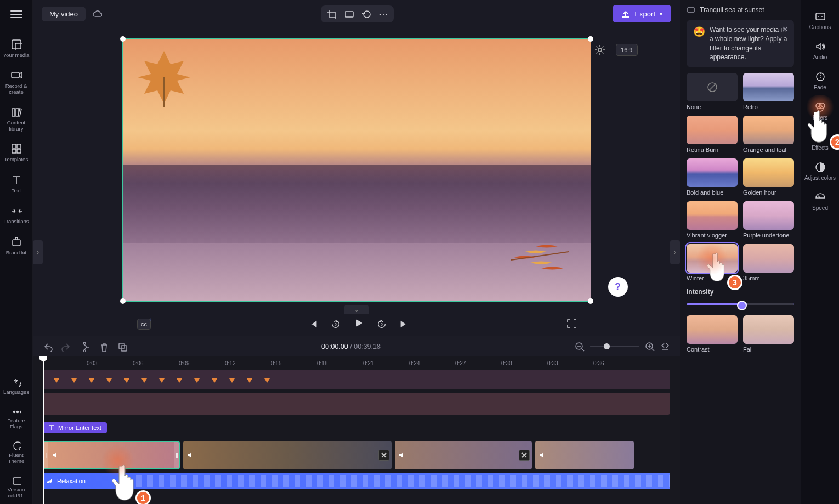 Image resolution: width=839 pixels, height=504 pixels. Describe the element at coordinates (123, 39) in the screenshot. I see `resize-handle-tl` at that location.